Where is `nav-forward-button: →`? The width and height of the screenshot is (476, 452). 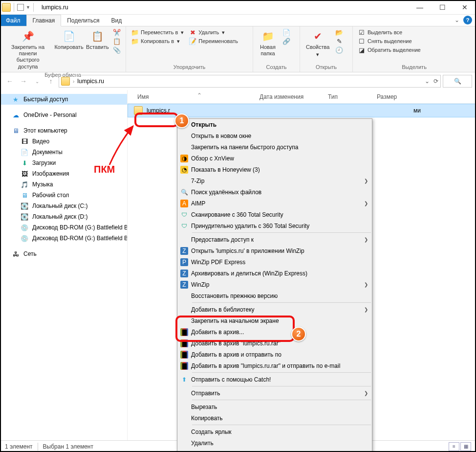 nav-forward-button: → is located at coordinates (23, 81).